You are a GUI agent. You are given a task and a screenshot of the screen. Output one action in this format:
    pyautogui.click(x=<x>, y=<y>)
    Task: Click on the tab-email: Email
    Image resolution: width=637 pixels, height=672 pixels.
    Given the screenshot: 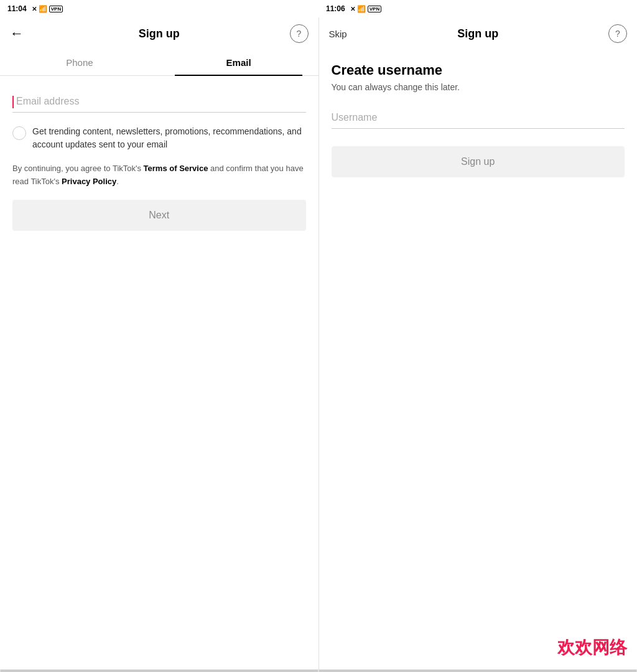 What is the action you would take?
    pyautogui.click(x=239, y=62)
    